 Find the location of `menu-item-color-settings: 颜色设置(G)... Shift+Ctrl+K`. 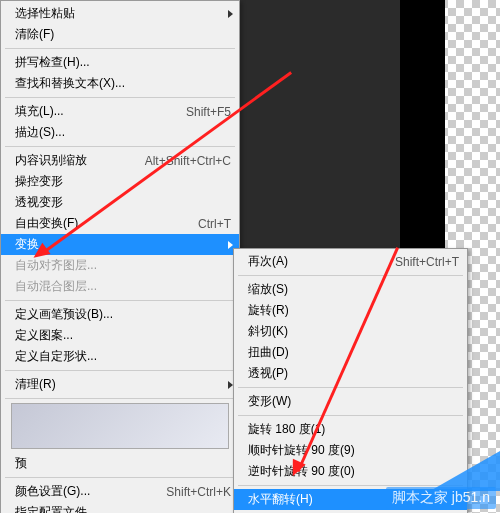

menu-item-color-settings: 颜色设置(G)... Shift+Ctrl+K is located at coordinates (120, 492).